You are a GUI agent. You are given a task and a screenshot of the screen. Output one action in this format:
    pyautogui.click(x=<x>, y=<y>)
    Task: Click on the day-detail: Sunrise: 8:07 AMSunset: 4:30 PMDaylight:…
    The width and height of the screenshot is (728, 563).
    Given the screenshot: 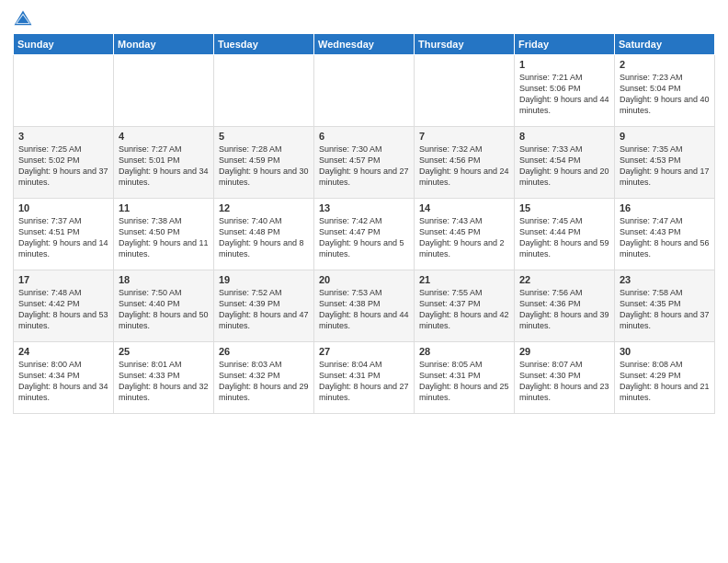 What is the action you would take?
    pyautogui.click(x=564, y=381)
    